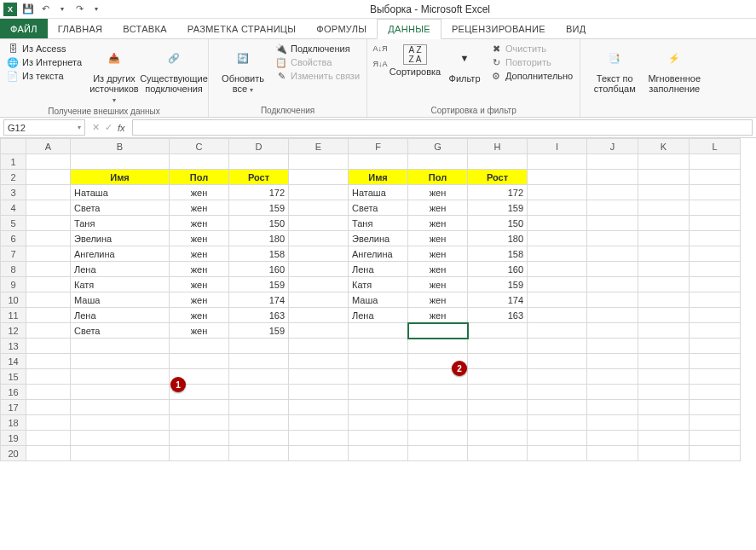  What do you see at coordinates (442, 128) in the screenshot?
I see `formula-bar` at bounding box center [442, 128].